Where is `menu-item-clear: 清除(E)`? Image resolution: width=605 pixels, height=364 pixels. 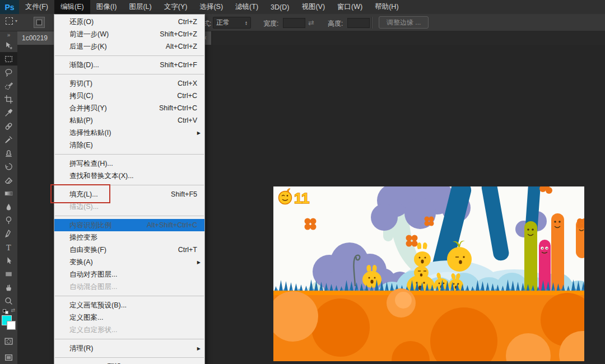 menu-item-clear: 清除(E) is located at coordinates (129, 145).